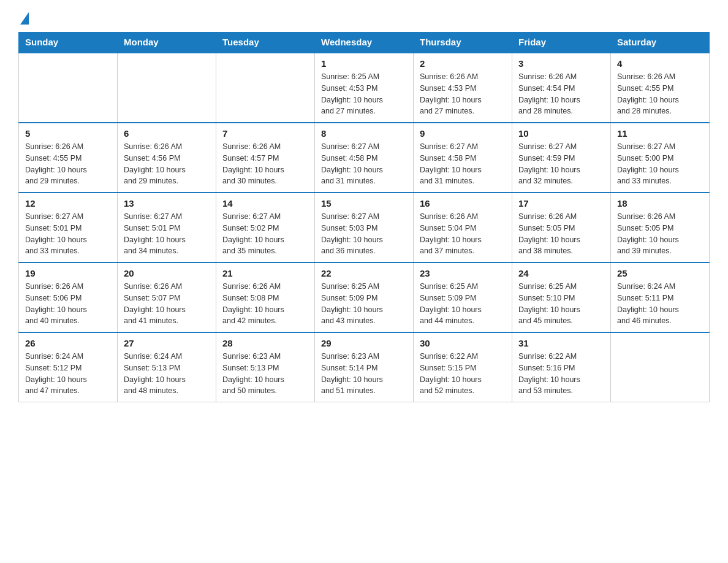 The width and height of the screenshot is (728, 563). I want to click on calendar-cell: 18Sunrise: 6:26 AMSunset: 5:05 PMDayligh…, so click(661, 228).